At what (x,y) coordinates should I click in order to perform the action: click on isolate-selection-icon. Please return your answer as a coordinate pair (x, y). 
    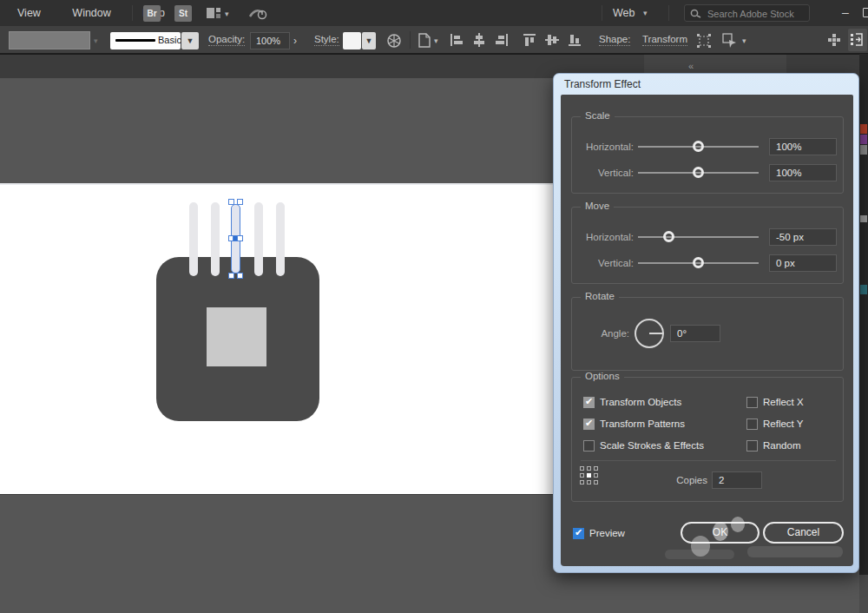
    Looking at the image, I should click on (730, 41).